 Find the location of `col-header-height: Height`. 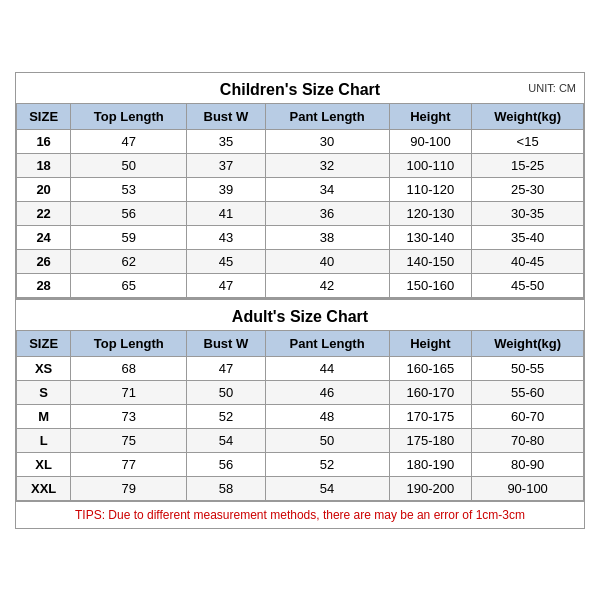

col-header-height: Height is located at coordinates (430, 116).